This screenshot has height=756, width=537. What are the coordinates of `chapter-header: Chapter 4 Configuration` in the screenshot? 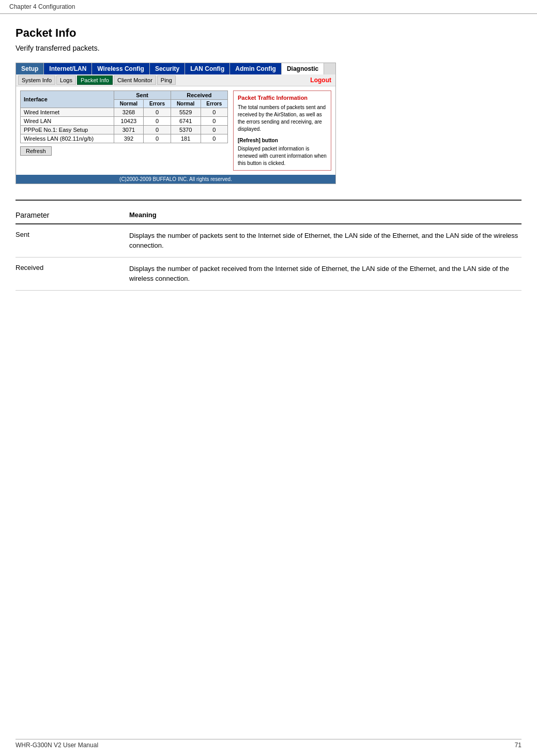 It's located at (269, 7).